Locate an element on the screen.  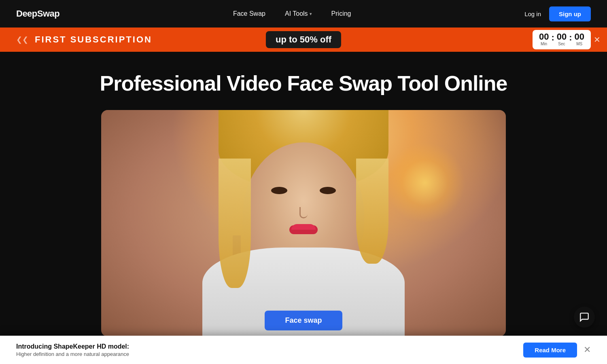
read-more-button: Read More is located at coordinates (550, 350).